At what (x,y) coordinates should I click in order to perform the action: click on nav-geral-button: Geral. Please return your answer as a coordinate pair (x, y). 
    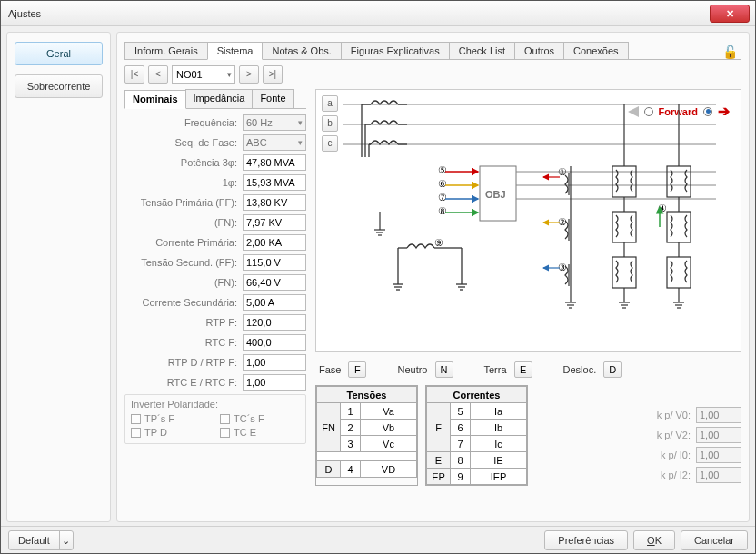
    Looking at the image, I should click on (58, 54).